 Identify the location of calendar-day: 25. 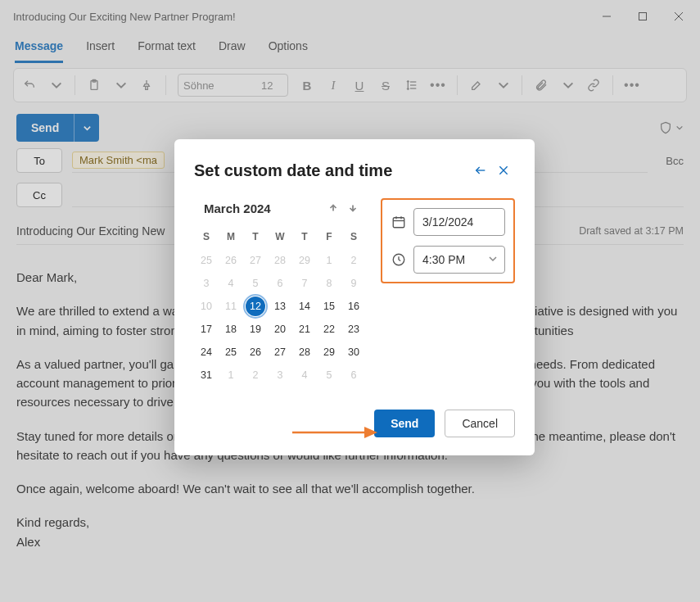
(231, 352).